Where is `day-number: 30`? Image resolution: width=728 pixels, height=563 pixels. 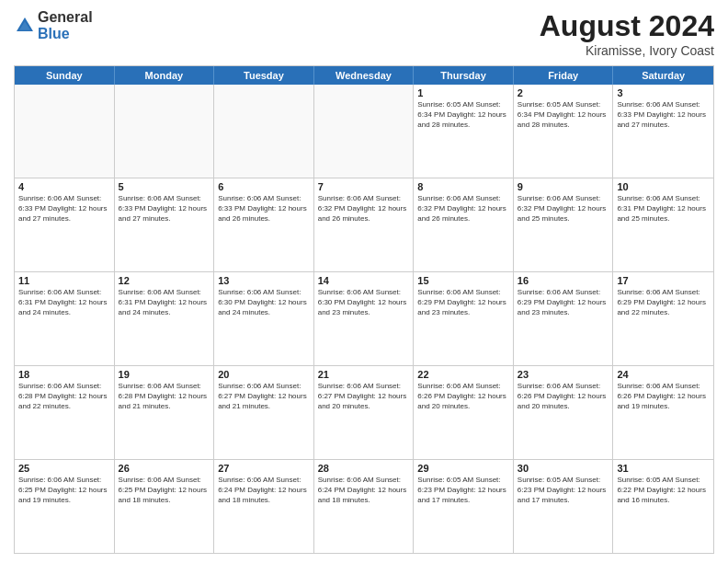 day-number: 30 is located at coordinates (563, 468).